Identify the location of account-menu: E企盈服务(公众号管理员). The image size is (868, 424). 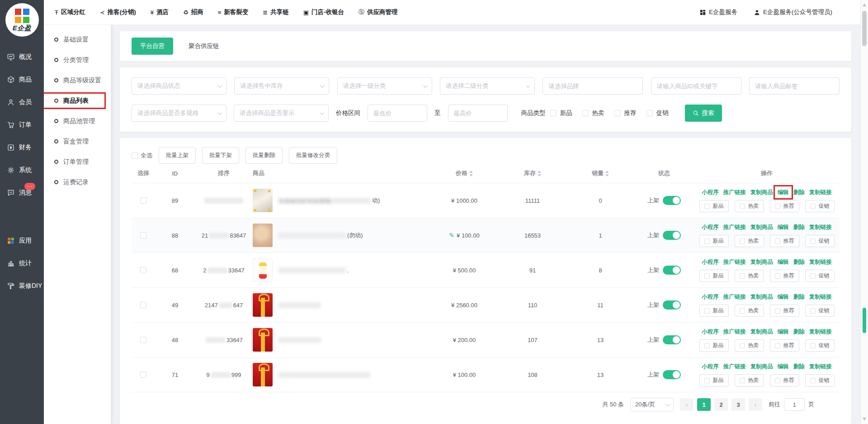
(793, 12).